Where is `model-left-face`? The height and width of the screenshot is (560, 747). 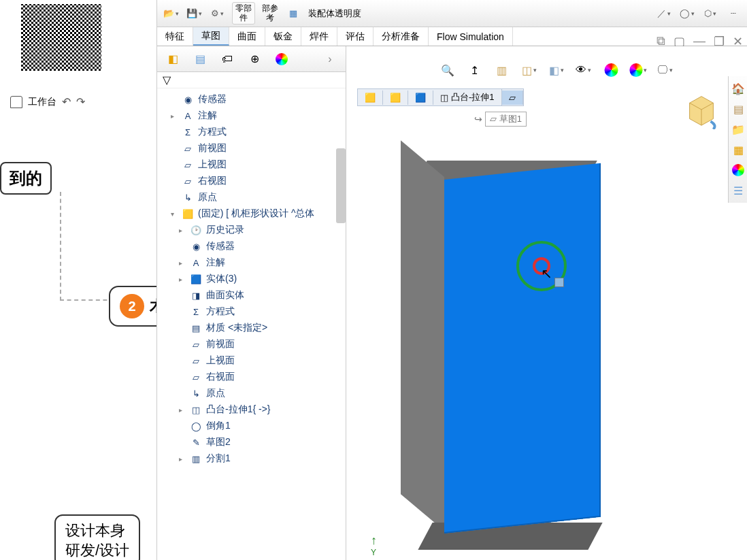
model-left-face is located at coordinates (422, 335).